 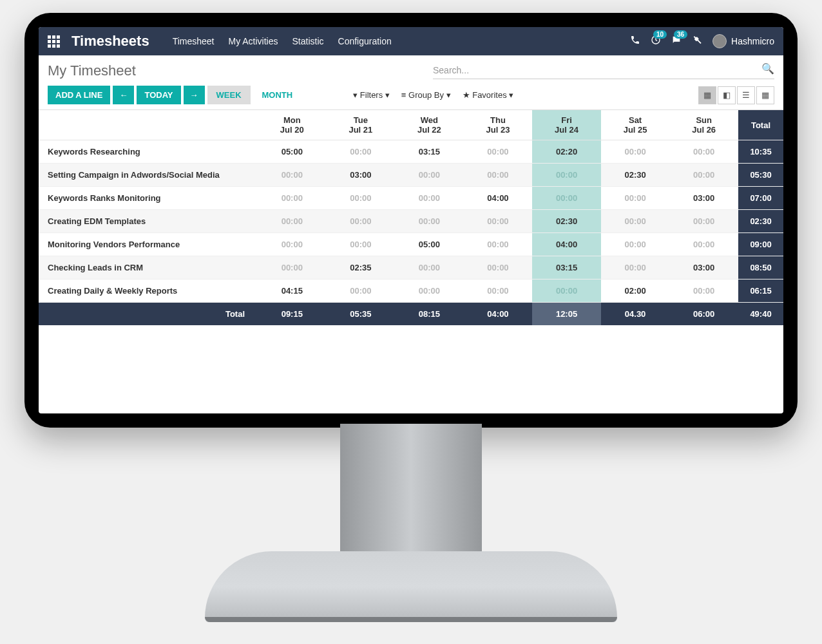 I want to click on page-title: My Timesheet, so click(x=91, y=71).